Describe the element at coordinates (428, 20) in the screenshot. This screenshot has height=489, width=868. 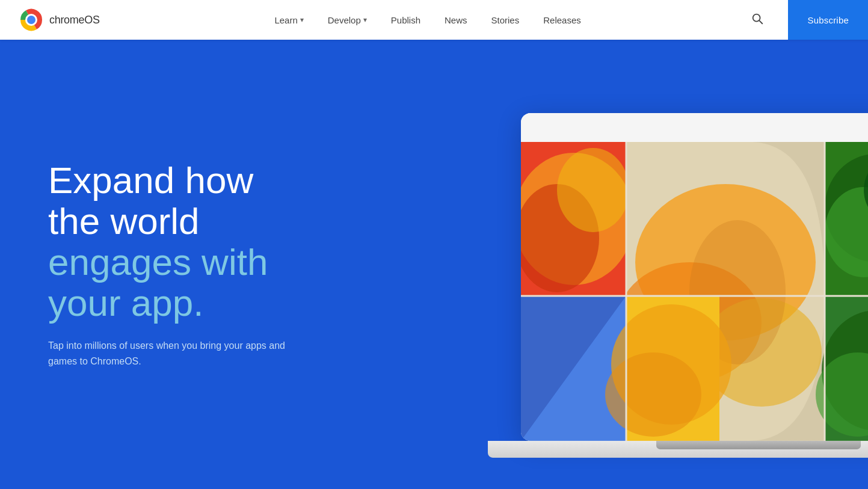
I see `navbar-nav: Learn ▾ Develop ▾ Publish News Stories R…` at that location.